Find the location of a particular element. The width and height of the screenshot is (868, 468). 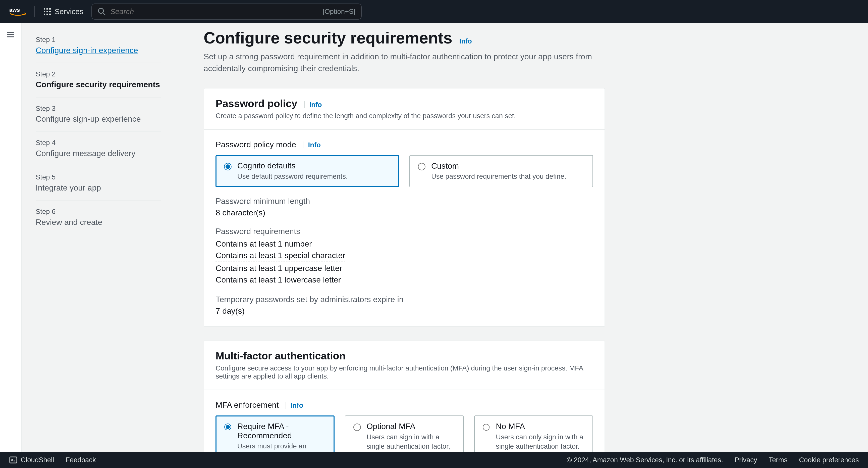

global-footer: CloudShell Feedback © 2024, Amazon Web S… is located at coordinates (434, 460).